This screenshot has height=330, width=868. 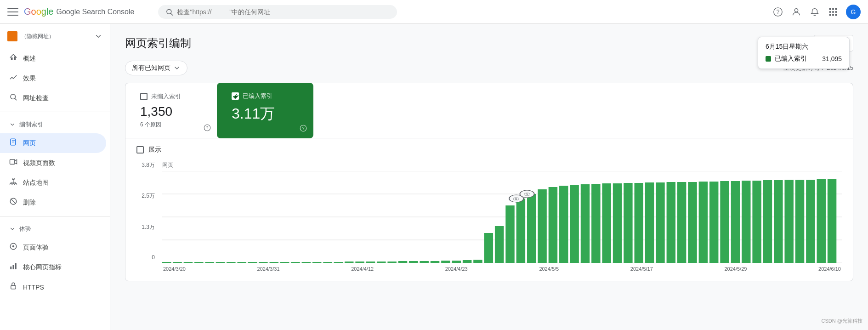 I want to click on app-name: Google Search Console, so click(x=96, y=12).